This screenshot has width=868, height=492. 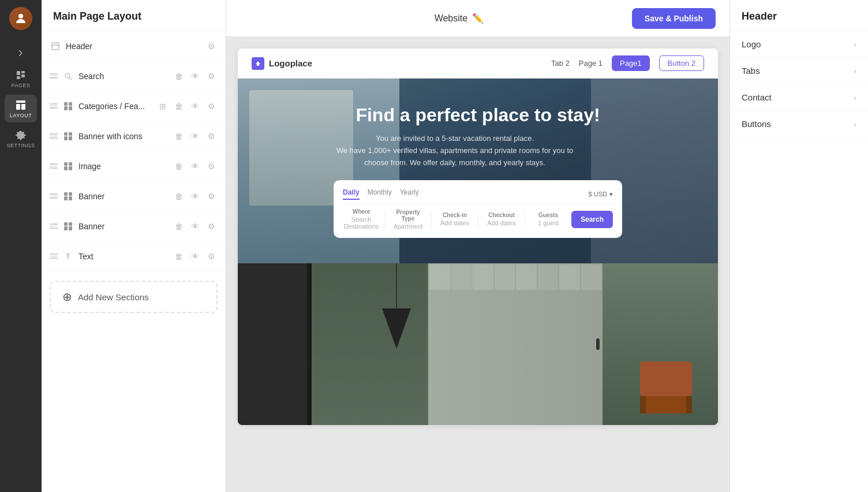 What do you see at coordinates (21, 53) in the screenshot?
I see `sidebar-collapse-btn` at bounding box center [21, 53].